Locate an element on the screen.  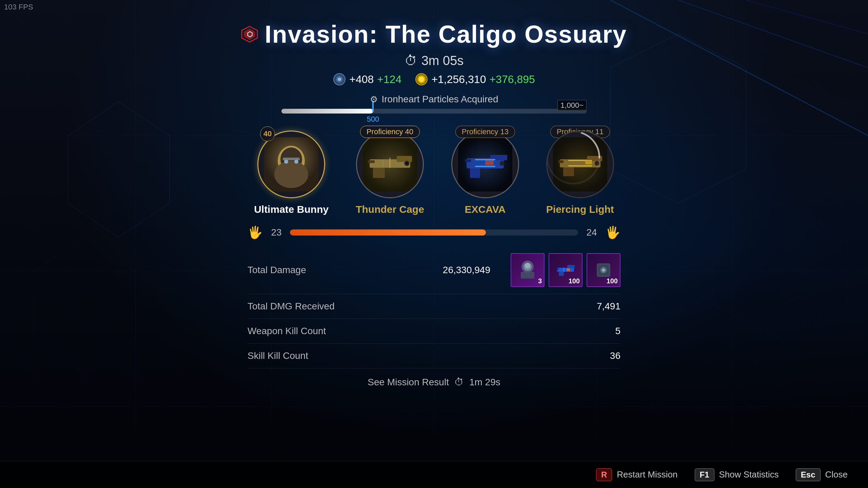
character-circle-excava: Proficiency 13 is located at coordinates (485, 164).